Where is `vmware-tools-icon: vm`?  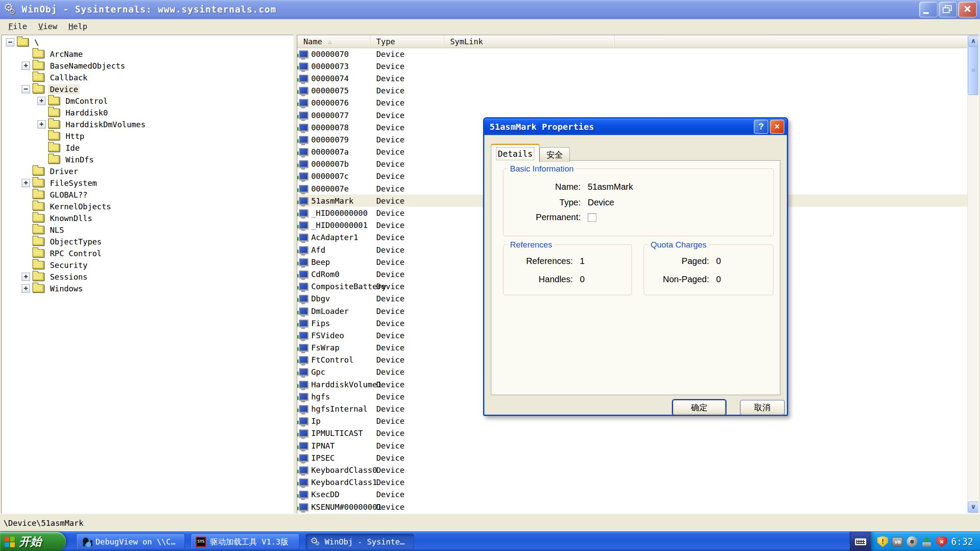 vmware-tools-icon: vm is located at coordinates (898, 542).